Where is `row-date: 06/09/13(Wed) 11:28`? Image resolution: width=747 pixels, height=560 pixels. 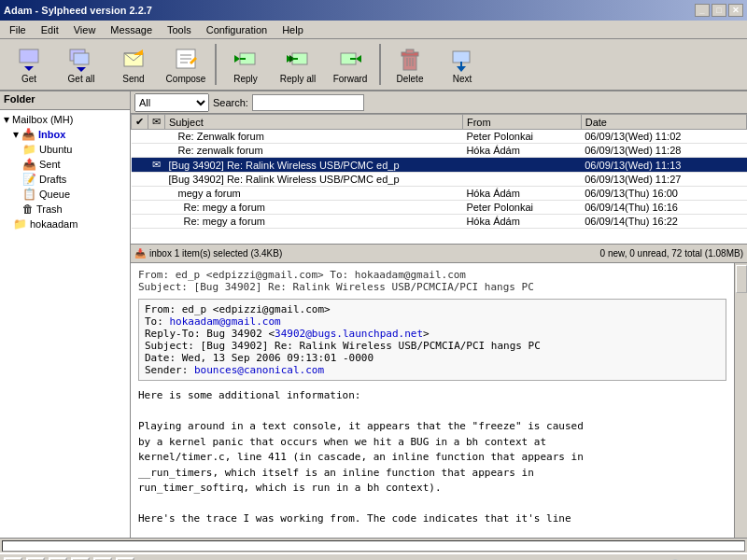
row-date: 06/09/13(Wed) 11:28 is located at coordinates (663, 151).